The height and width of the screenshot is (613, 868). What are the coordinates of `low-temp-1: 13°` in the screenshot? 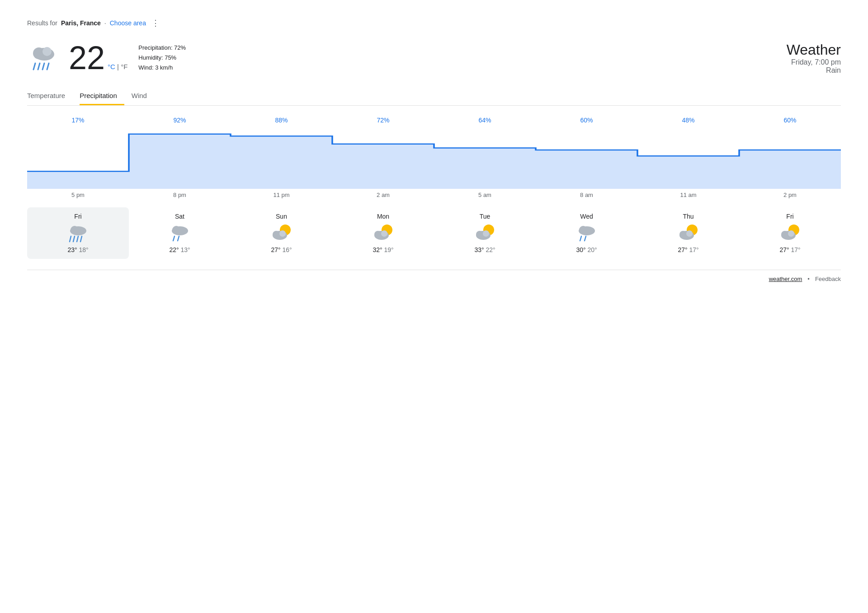 It's located at (185, 250).